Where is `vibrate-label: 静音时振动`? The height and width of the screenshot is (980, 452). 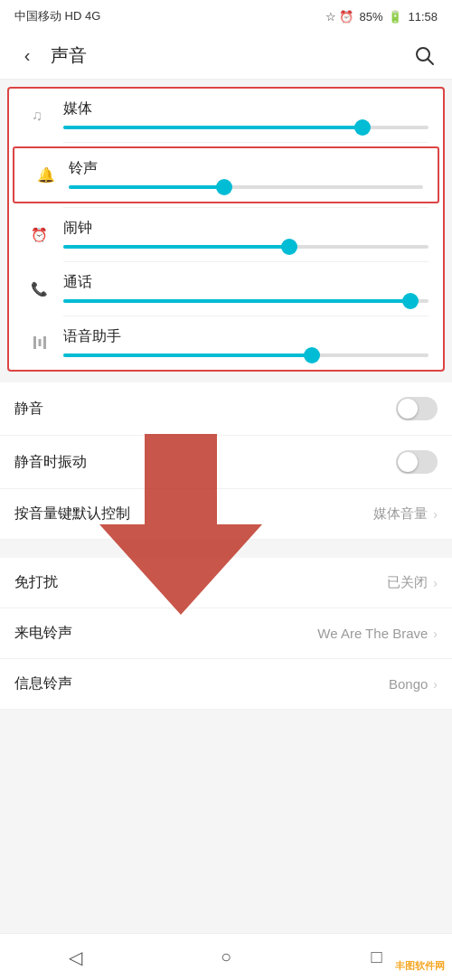
vibrate-label: 静音时振动 is located at coordinates (51, 463).